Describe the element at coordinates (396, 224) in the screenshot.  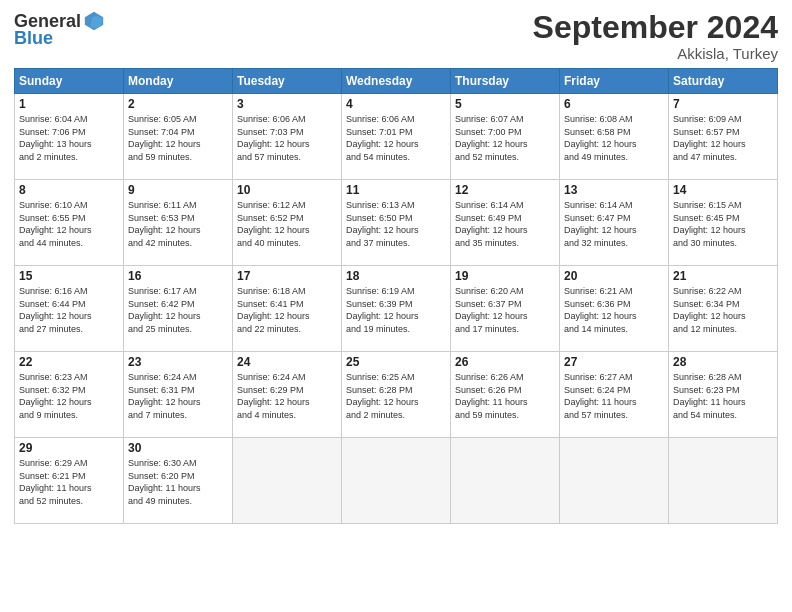
I see `cell-content: Sunrise: 6:13 AMSunset: 6:50 PMDaylight:…` at that location.